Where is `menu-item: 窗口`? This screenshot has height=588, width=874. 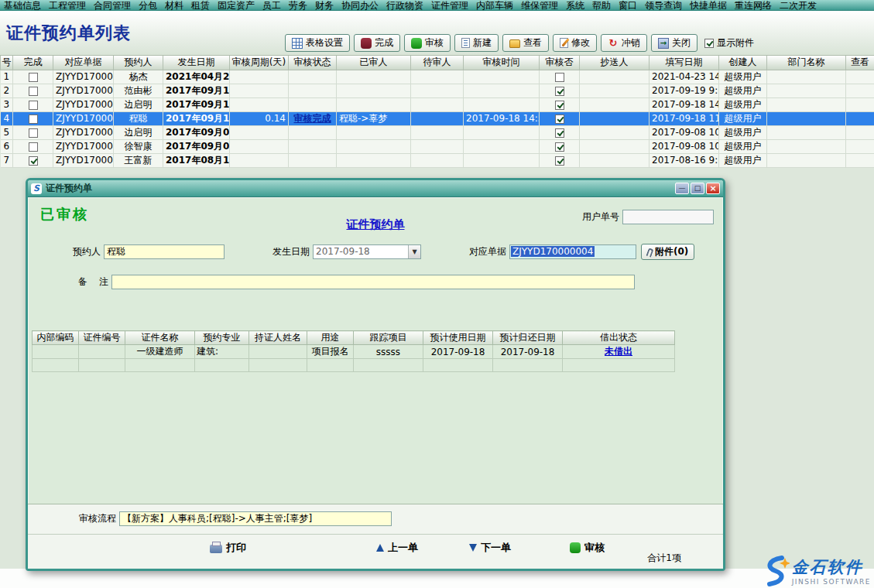
menu-item: 窗口 is located at coordinates (628, 5).